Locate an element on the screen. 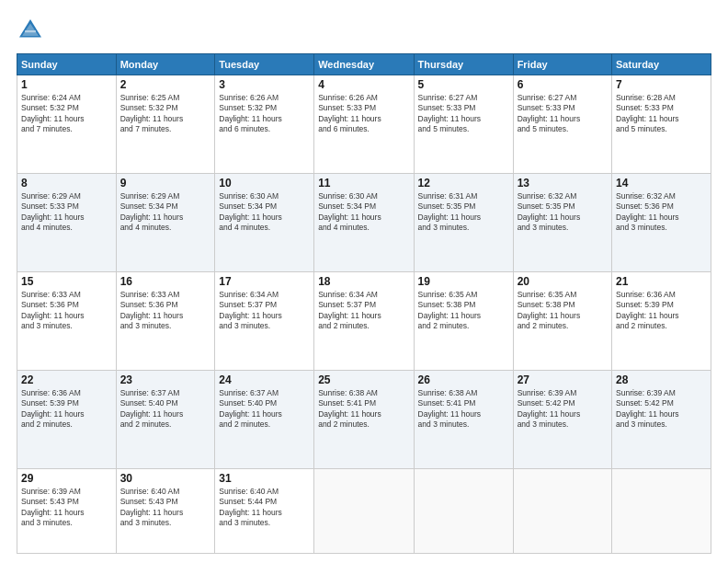 This screenshot has height=563, width=728. day-info: Sunrise: 6:40 AM Sunset: 5:43 PM Dayligh… is located at coordinates (165, 508).